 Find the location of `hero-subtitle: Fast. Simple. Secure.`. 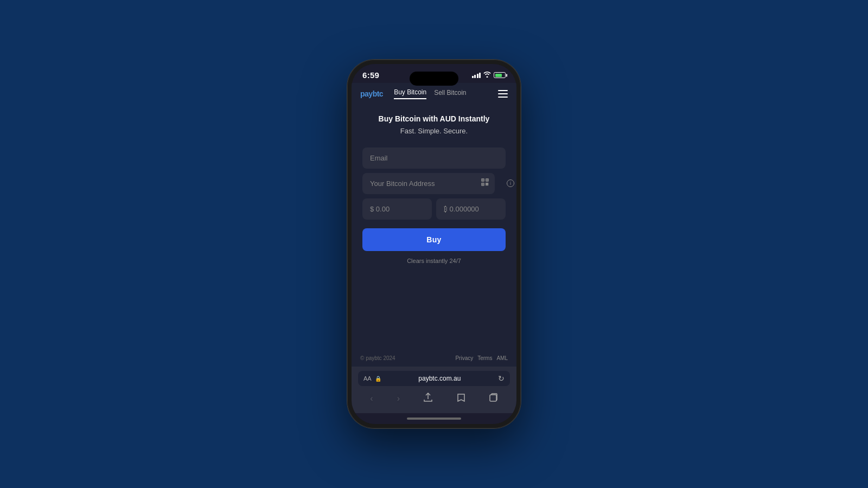

hero-subtitle: Fast. Simple. Secure. is located at coordinates (434, 131).